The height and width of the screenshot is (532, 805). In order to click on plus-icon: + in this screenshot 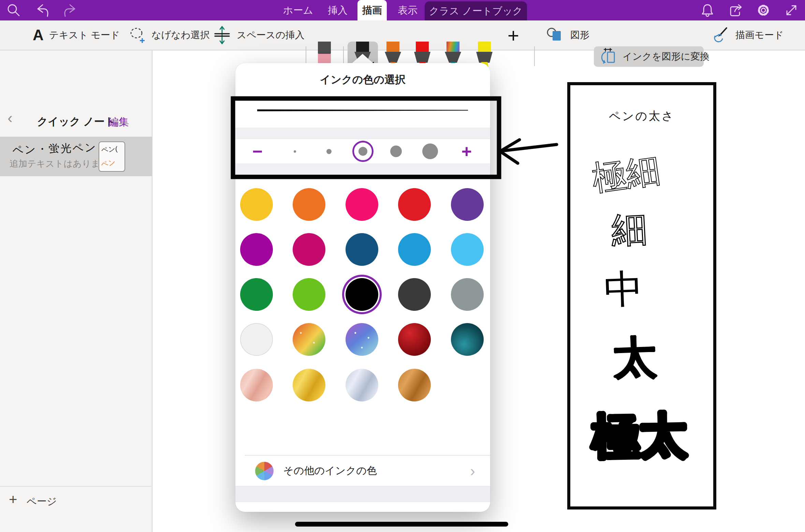, I will do `click(13, 500)`.